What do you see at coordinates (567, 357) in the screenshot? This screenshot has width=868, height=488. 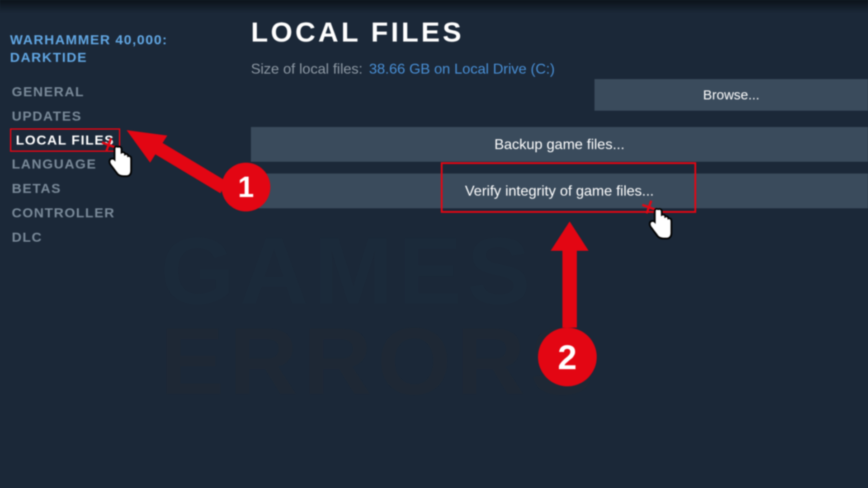 I see `step-badge-2: 2` at bounding box center [567, 357].